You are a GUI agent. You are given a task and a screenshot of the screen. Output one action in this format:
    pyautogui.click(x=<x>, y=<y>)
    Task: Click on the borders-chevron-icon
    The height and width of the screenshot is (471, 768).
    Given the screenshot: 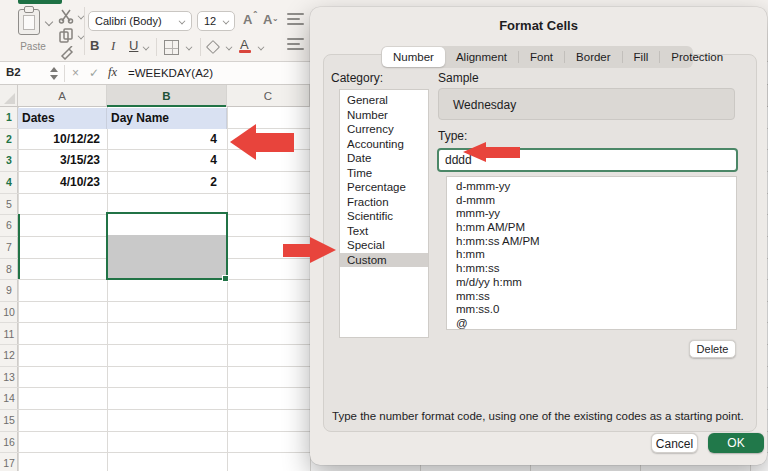 What is the action you would take?
    pyautogui.click(x=190, y=48)
    